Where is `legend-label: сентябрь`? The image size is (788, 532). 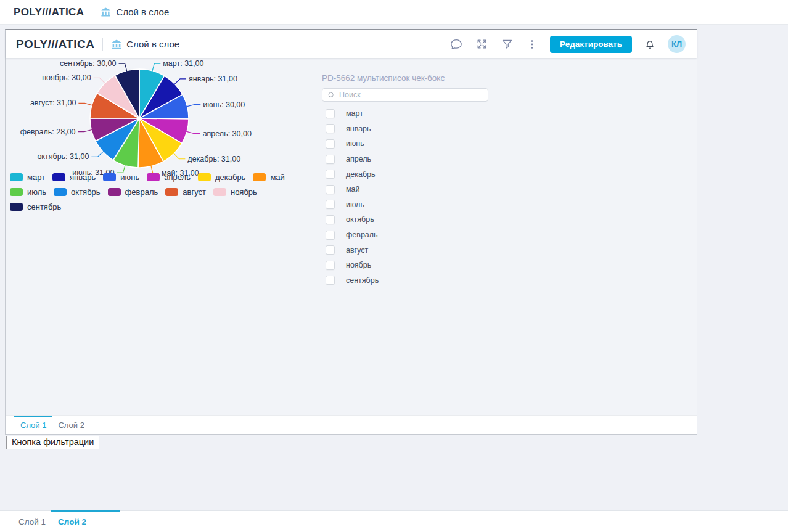 legend-label: сентябрь is located at coordinates (44, 207).